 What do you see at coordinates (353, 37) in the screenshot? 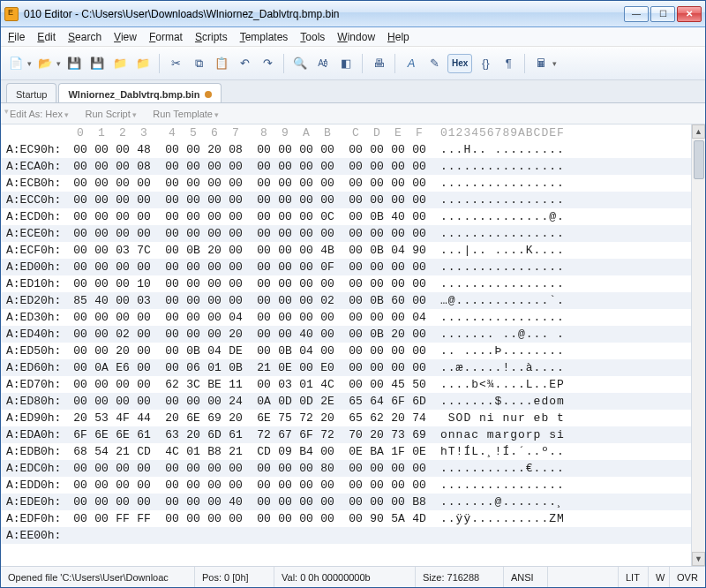
I see `menu-bar: FileEditSearchViewFormatScriptsTemplates…` at bounding box center [353, 37].